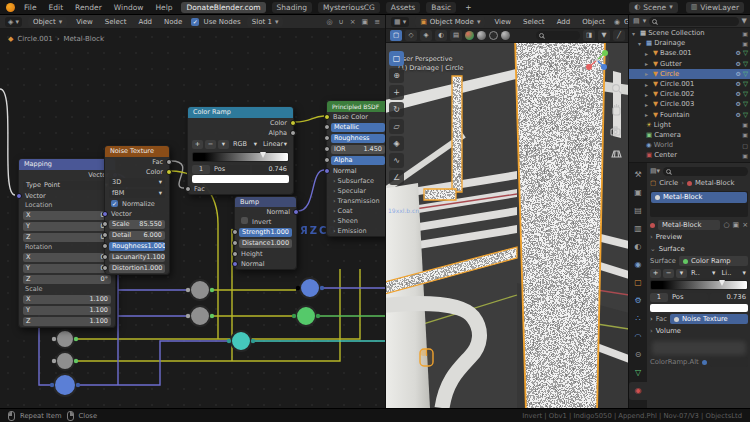 The height and width of the screenshot is (422, 750). I want to click on outliner-row-fountain: ▸▼ Fountain⚙▽, so click(690, 115).